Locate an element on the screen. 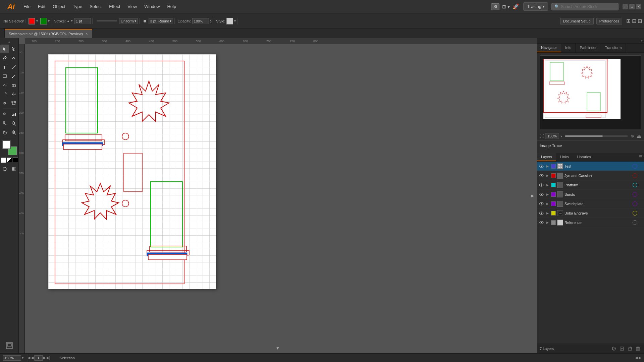 This screenshot has width=644, height=362. status-zoom-dropdown: ▾ is located at coordinates (23, 358).